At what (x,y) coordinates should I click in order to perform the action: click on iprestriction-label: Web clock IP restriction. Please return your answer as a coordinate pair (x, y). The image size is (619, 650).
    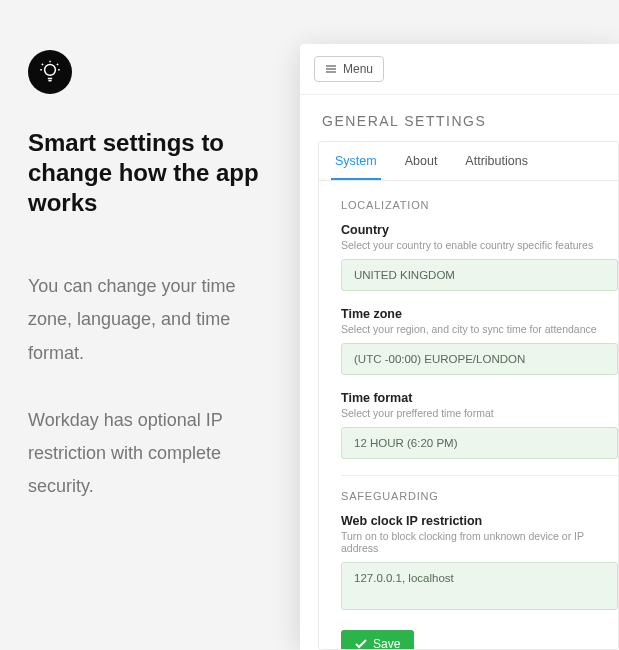
    Looking at the image, I should click on (480, 521).